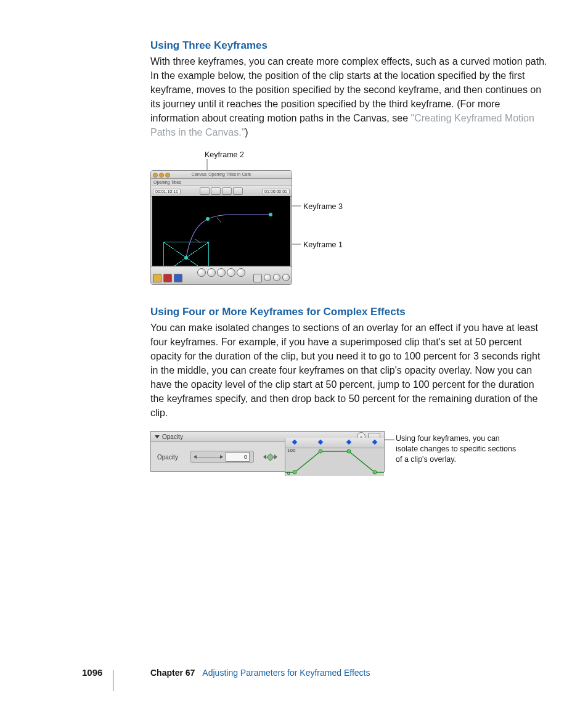 The image size is (588, 706). Describe the element at coordinates (349, 46) in the screenshot. I see `section-heading-three-keyframes: Using Three Keyframes` at that location.